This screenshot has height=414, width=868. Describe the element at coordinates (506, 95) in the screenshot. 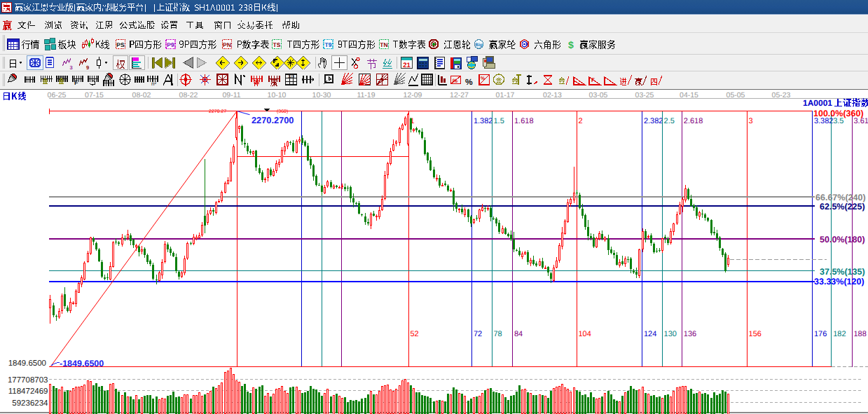

I see `svg-text: 01-17` at that location.